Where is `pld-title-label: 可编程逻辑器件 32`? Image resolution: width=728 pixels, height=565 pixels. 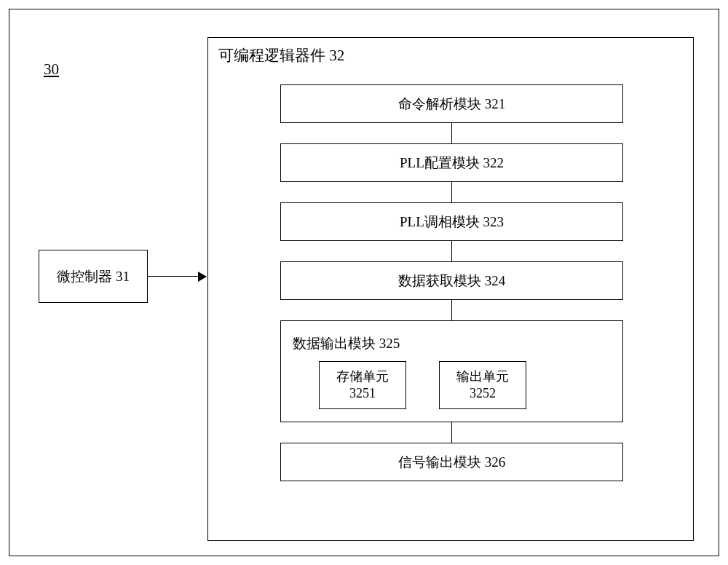
pld-title-label: 可编程逻辑器件 32 is located at coordinates (281, 55).